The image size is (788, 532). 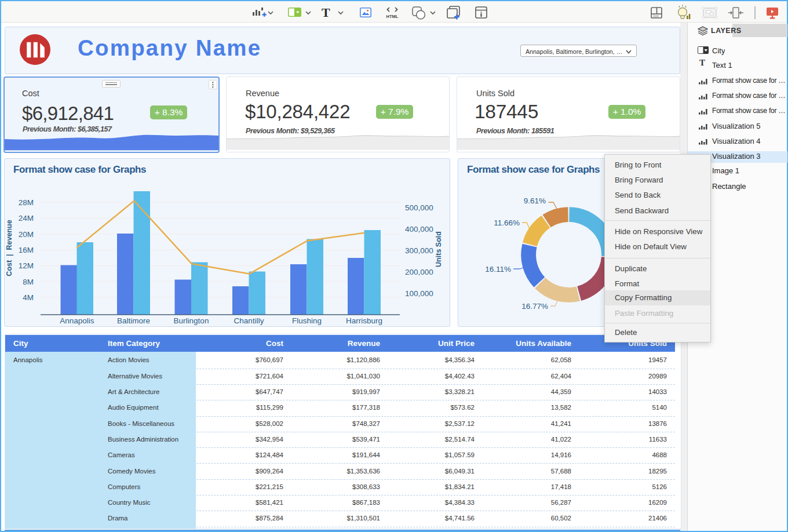 What do you see at coordinates (393, 16) in the screenshot?
I see `svg-text: HTML` at bounding box center [393, 16].